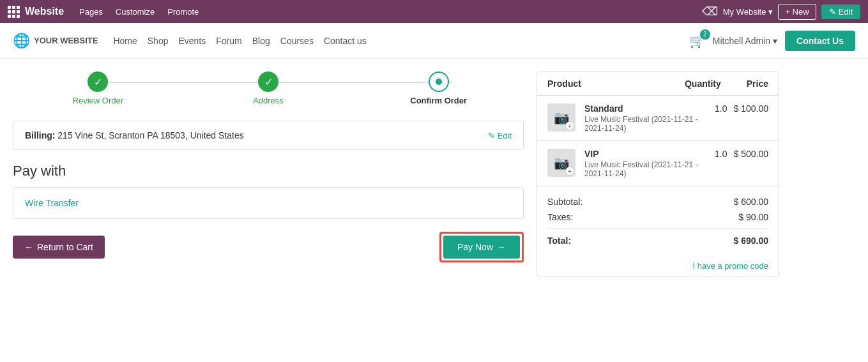 The height and width of the screenshot is (362, 868). I want to click on step-review-order: ✓ Review Order, so click(98, 88).